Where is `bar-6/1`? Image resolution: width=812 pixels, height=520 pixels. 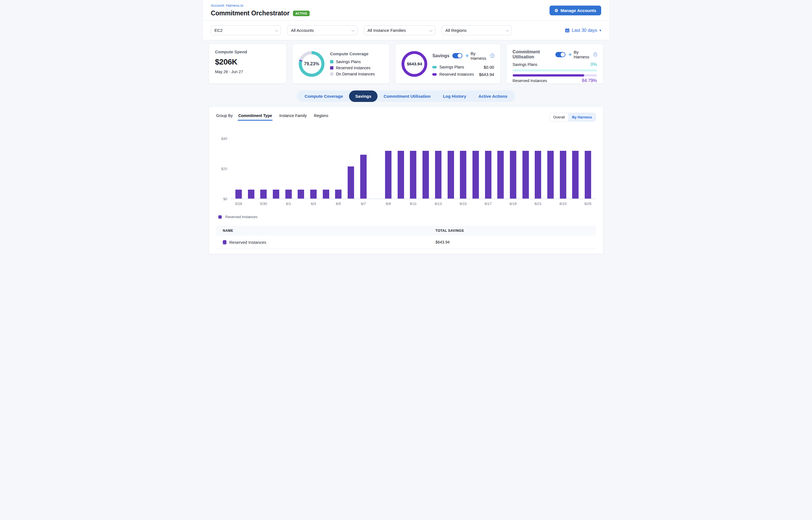
bar-6/1 is located at coordinates (288, 166).